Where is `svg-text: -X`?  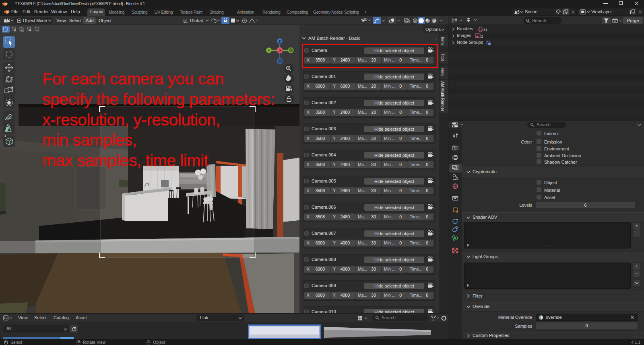
svg-text: -X is located at coordinates (280, 51).